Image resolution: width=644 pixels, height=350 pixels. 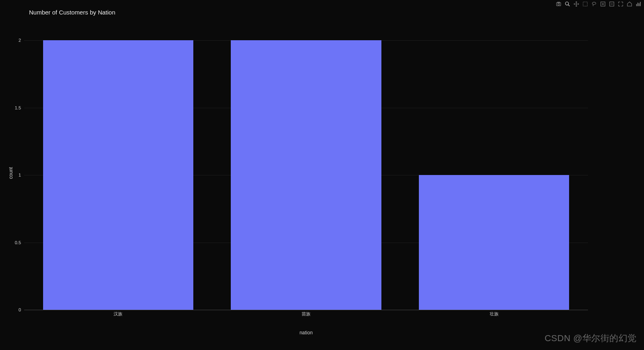 I want to click on y-tick-label: 0.5, so click(x=18, y=243).